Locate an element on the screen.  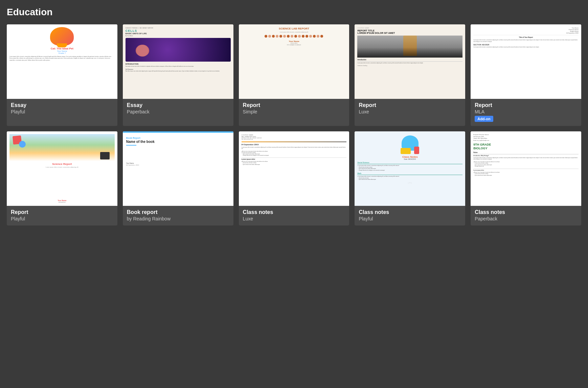
card-label-report-luxe: Report Luxe is located at coordinates (410, 109).